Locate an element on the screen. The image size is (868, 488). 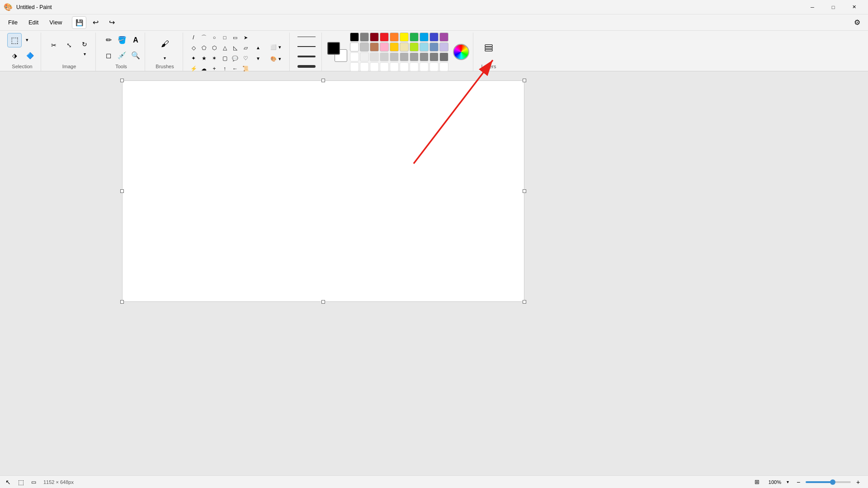
resize-button: ⤡ is located at coordinates (69, 45).